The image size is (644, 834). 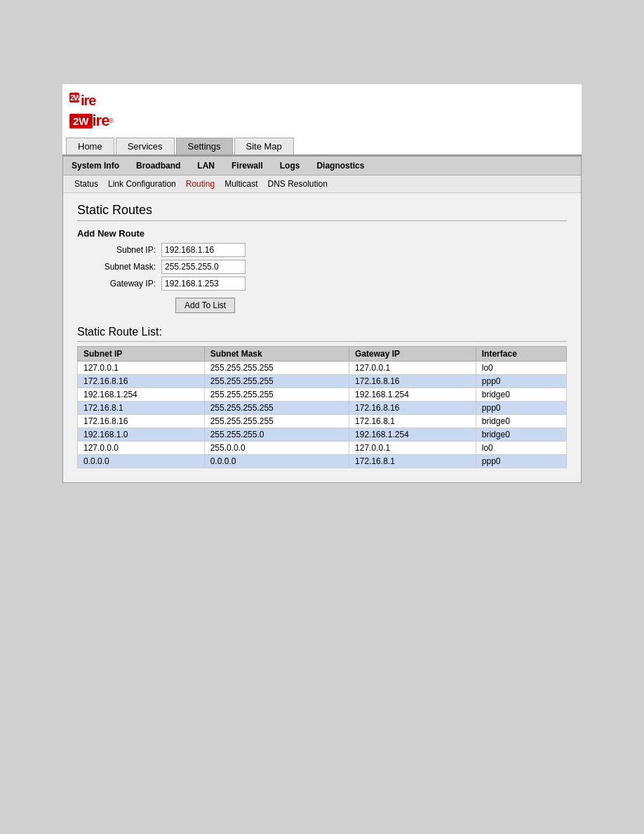 What do you see at coordinates (142, 435) in the screenshot?
I see `cell-subnet_ip: 192.168.1.0` at bounding box center [142, 435].